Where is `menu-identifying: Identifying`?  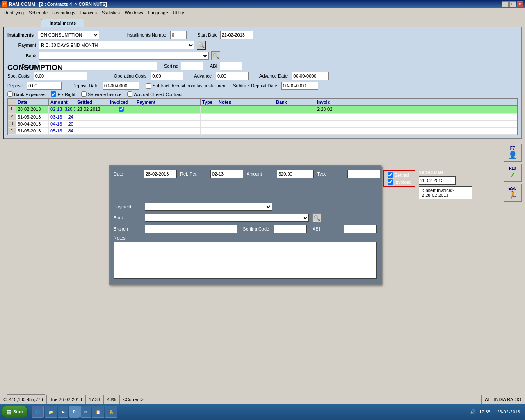 menu-identifying: Identifying is located at coordinates (14, 13).